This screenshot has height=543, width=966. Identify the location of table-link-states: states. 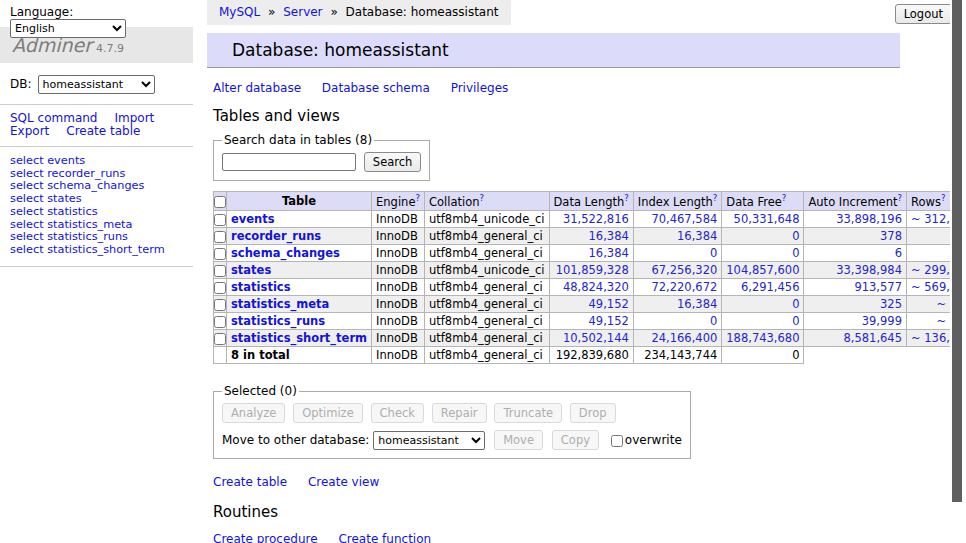
(251, 270).